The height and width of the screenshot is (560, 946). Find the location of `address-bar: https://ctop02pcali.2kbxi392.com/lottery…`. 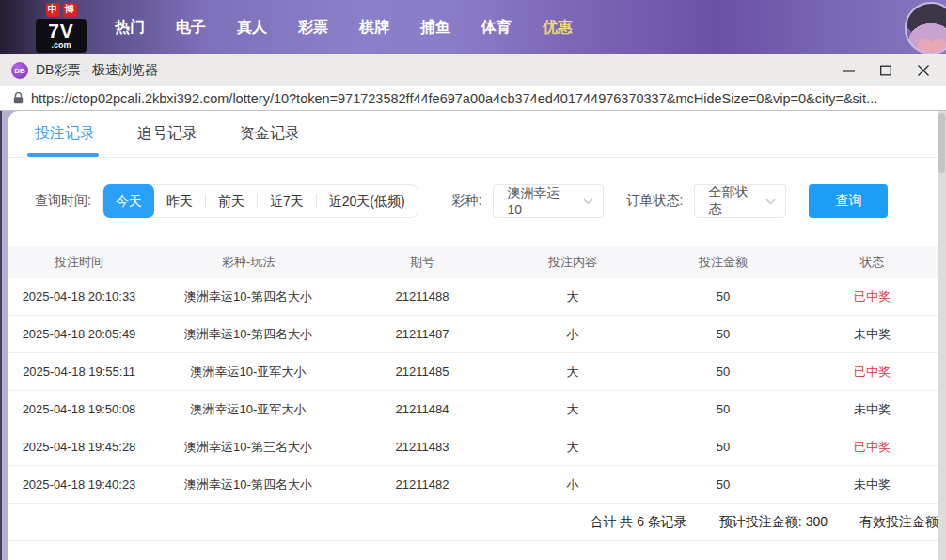

address-bar: https://ctop02pcali.2kbxi392.com/lottery… is located at coordinates (473, 99).